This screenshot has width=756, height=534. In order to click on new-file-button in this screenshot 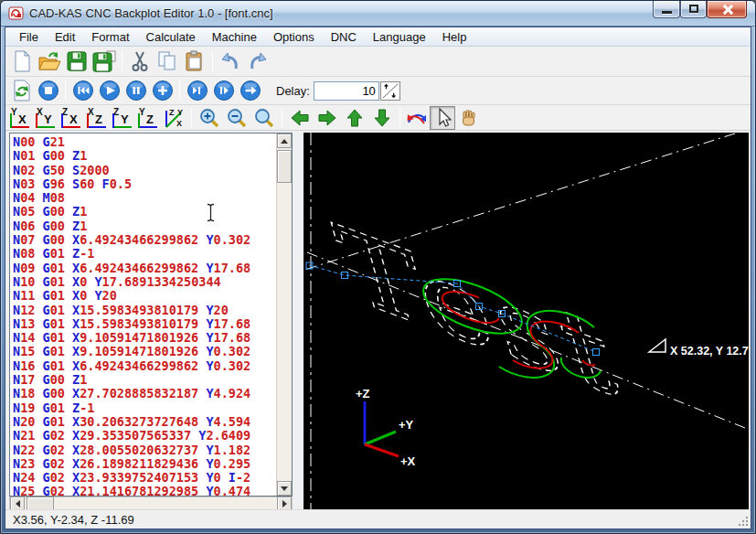, I will do `click(22, 62)`.